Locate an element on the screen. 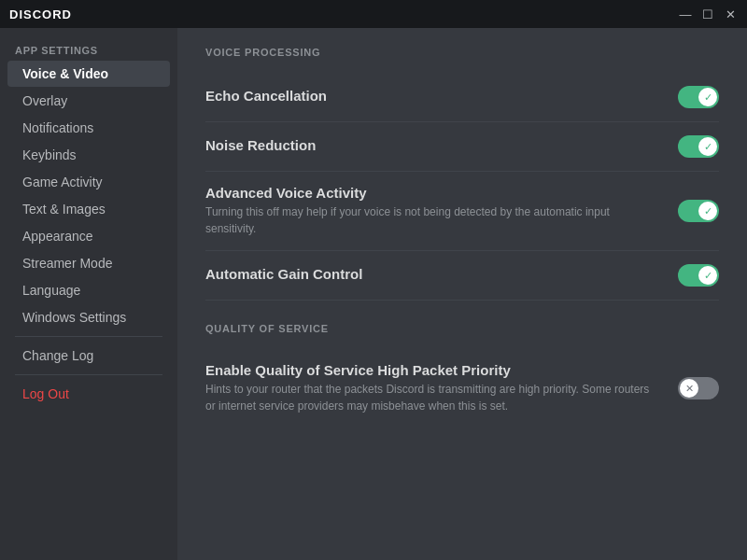 This screenshot has width=747, height=560. toggle-advanced-voice-activity: ✓ is located at coordinates (698, 211).